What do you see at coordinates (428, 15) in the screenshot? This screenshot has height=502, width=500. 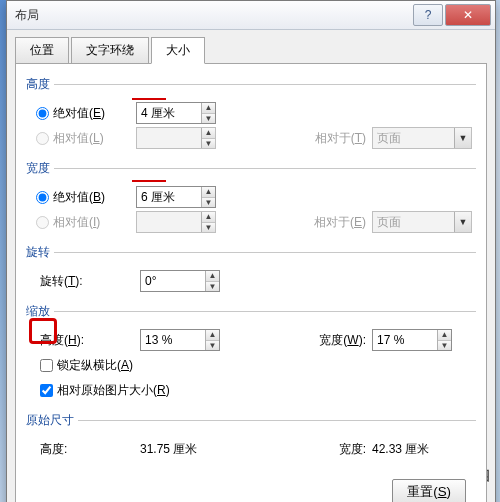 I see `help-button: ?` at bounding box center [428, 15].